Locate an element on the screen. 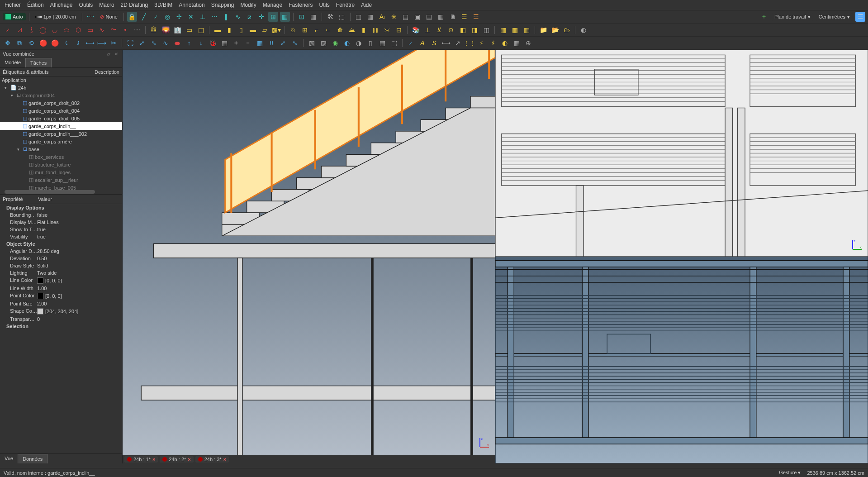  doc-tab-3: 24h : 3*× is located at coordinates (212, 459).